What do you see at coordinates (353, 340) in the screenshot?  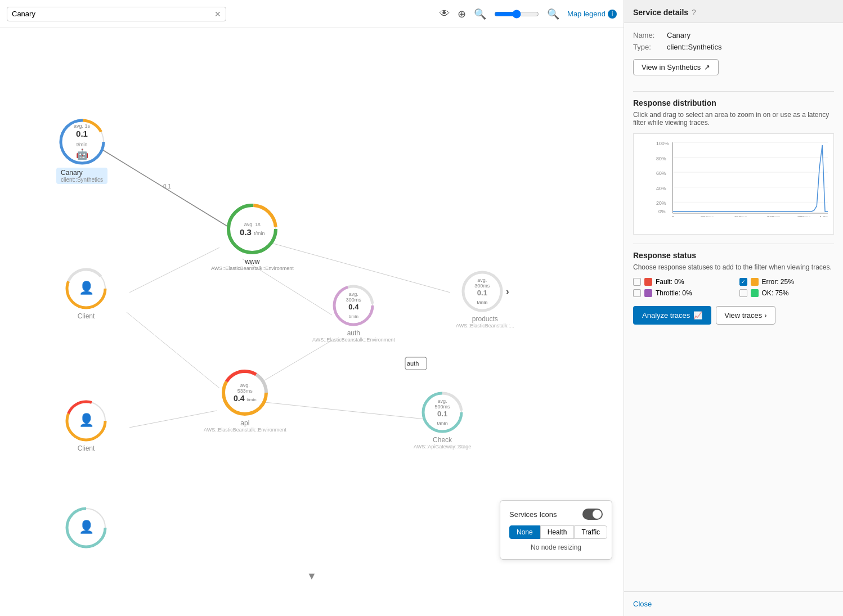 I see `auth-sublabel: AWS::ElasticBeanstalk::Environment` at bounding box center [353, 340].